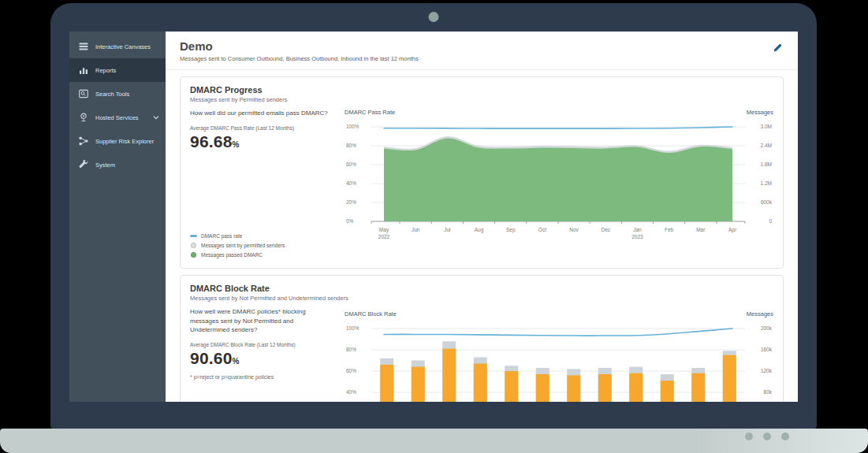 This screenshot has height=453, width=868. Describe the element at coordinates (559, 355) in the screenshot. I see `chart-column: DMARC Block Rate Messages 100%200k80%160…` at that location.